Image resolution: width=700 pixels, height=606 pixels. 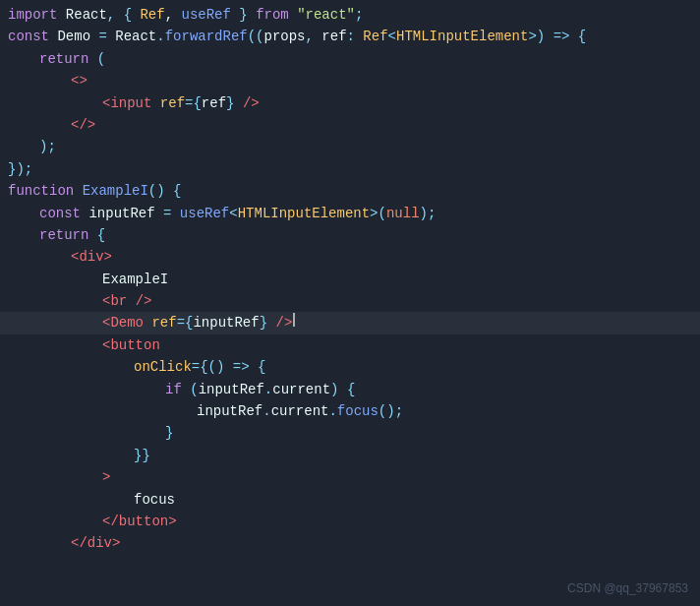 I want to click on code-line-22: >, so click(x=350, y=477).